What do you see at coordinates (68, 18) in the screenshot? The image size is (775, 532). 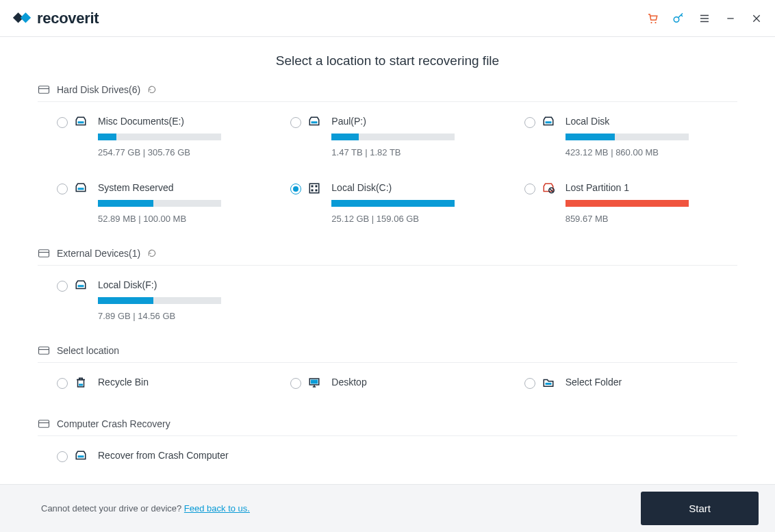 I see `app-name: recoverit` at bounding box center [68, 18].